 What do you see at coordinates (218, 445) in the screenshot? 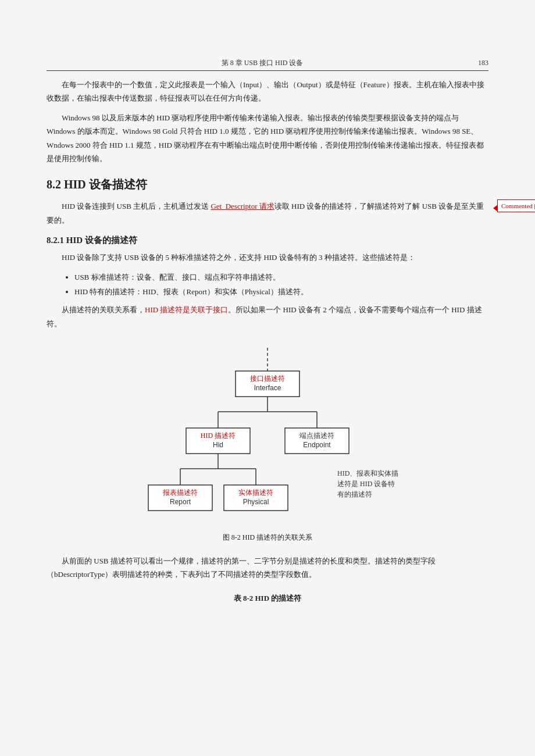
I see `svg-text: Hid` at bounding box center [218, 445].